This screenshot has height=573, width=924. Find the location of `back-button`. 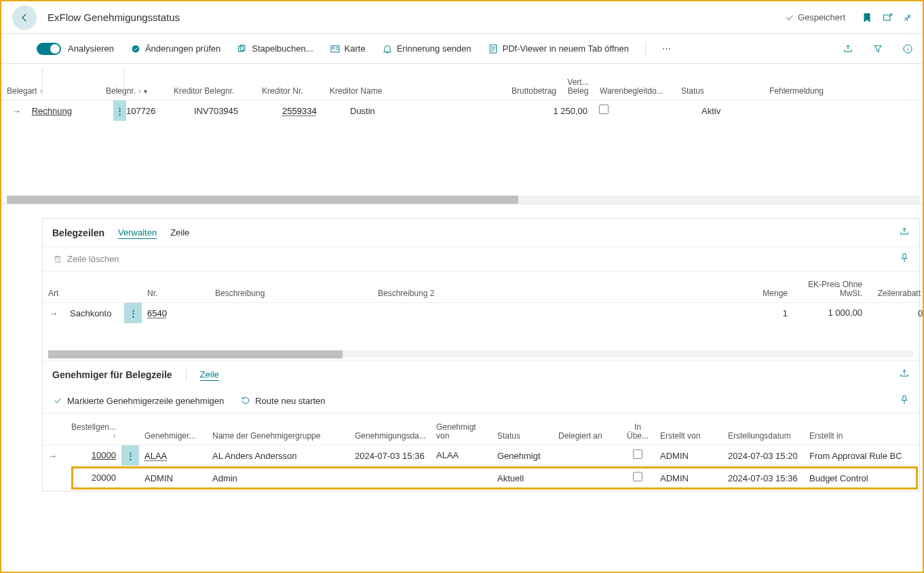

back-button is located at coordinates (24, 18).